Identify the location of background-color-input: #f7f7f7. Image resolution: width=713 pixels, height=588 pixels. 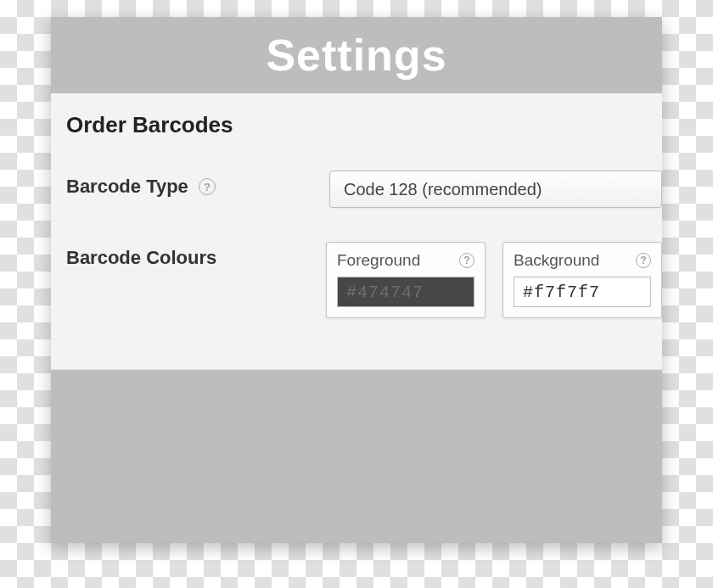
(582, 292).